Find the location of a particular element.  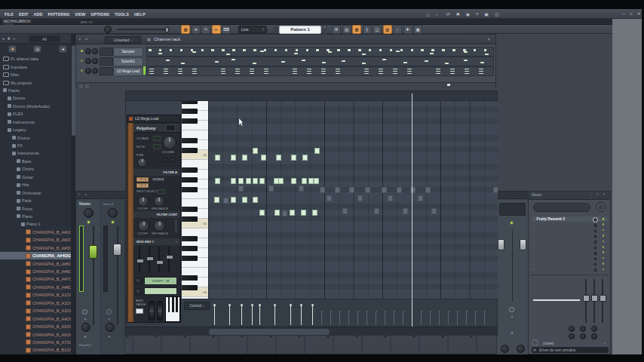

browser-sample-changpia-b-a2ogg: CHANGPIA_B_A2OGG is located at coordinates (35, 303).